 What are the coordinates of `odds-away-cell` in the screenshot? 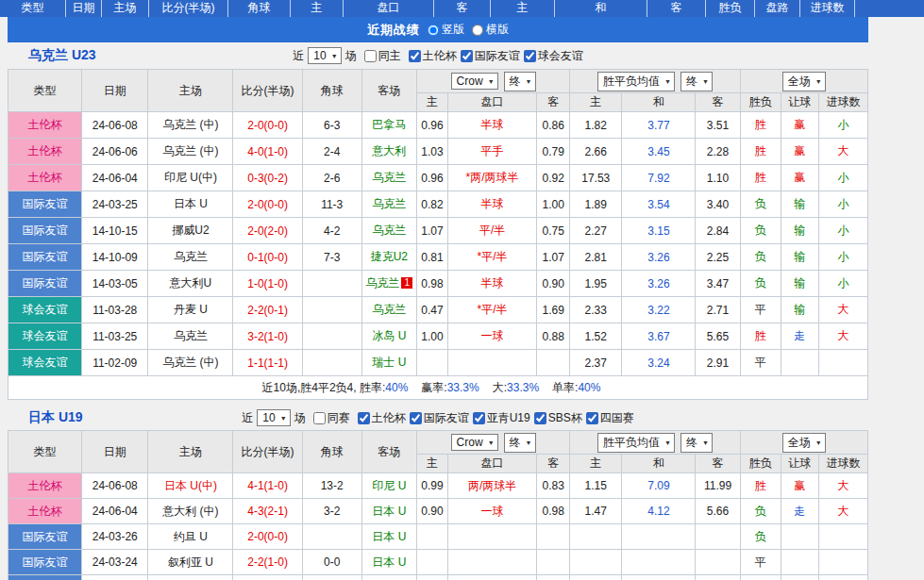 It's located at (553, 577).